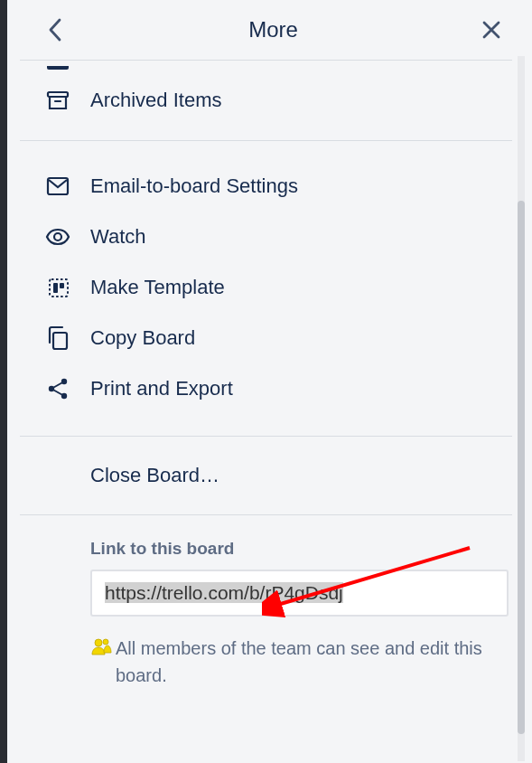 The width and height of the screenshot is (532, 763). I want to click on close-button, so click(491, 30).